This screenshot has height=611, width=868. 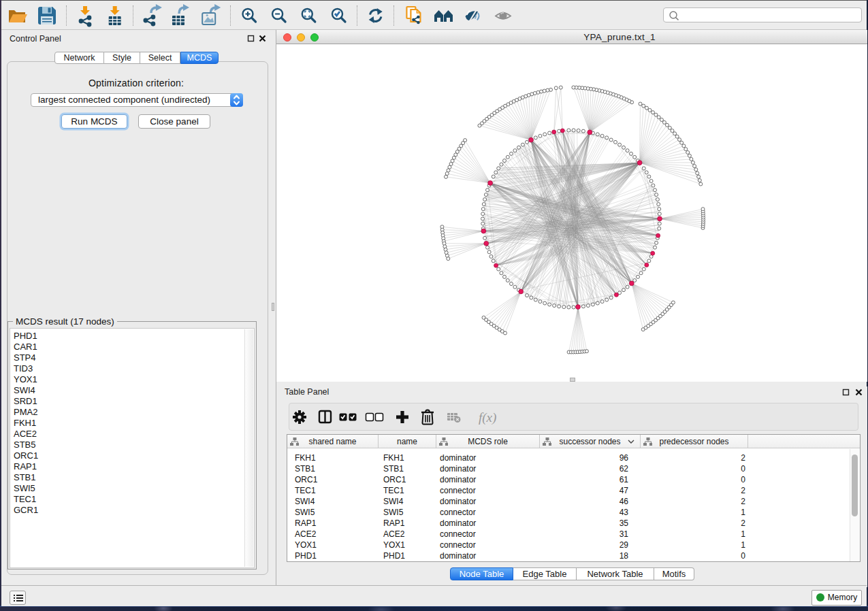 I want to click on svg-text: f(x), so click(x=487, y=418).